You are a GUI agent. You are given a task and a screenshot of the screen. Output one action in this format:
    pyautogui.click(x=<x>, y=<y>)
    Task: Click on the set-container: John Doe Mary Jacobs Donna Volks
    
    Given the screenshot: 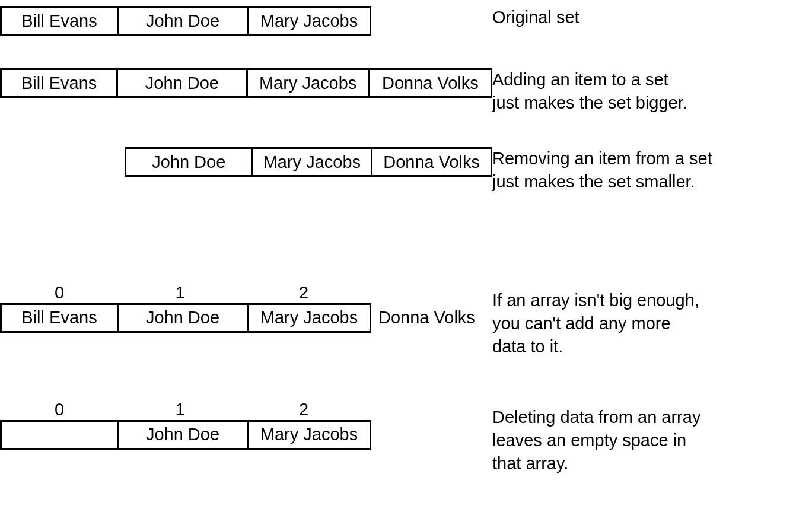 What is the action you would take?
    pyautogui.click(x=246, y=162)
    